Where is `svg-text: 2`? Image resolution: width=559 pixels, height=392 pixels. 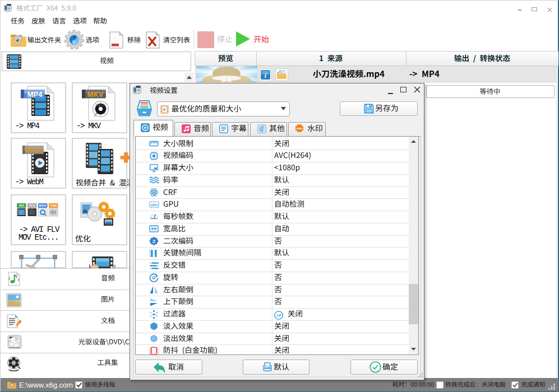 svg-text: 2 is located at coordinates (154, 241).